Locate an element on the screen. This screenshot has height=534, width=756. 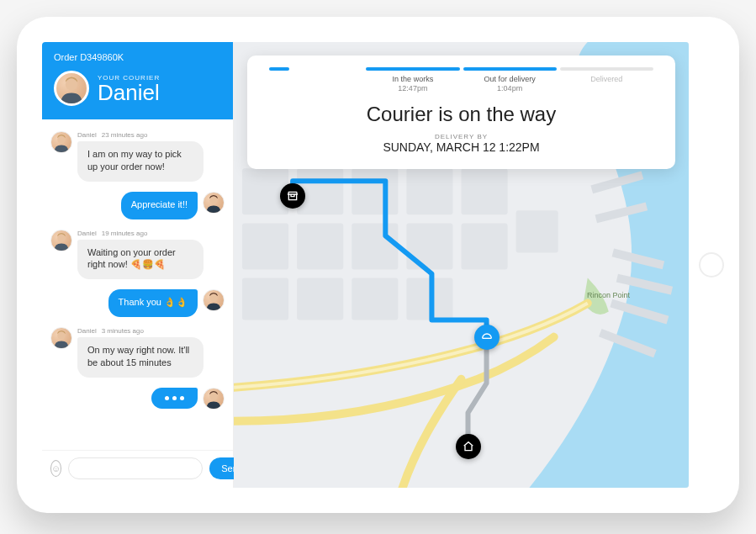
delivery-by-value: SUNDAY, MARCH 12 1:22PM is located at coordinates (461, 147).